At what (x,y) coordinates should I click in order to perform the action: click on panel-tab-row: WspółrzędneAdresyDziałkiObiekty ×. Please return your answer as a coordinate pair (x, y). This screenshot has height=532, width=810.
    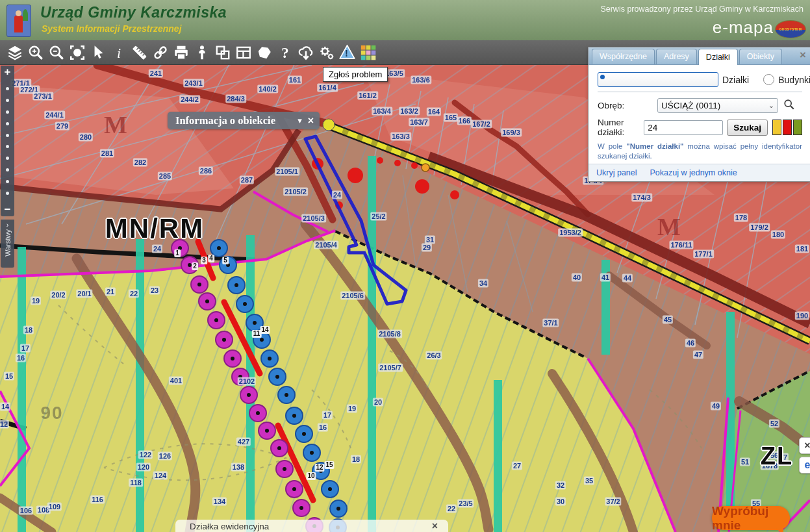
    Looking at the image, I should click on (699, 56).